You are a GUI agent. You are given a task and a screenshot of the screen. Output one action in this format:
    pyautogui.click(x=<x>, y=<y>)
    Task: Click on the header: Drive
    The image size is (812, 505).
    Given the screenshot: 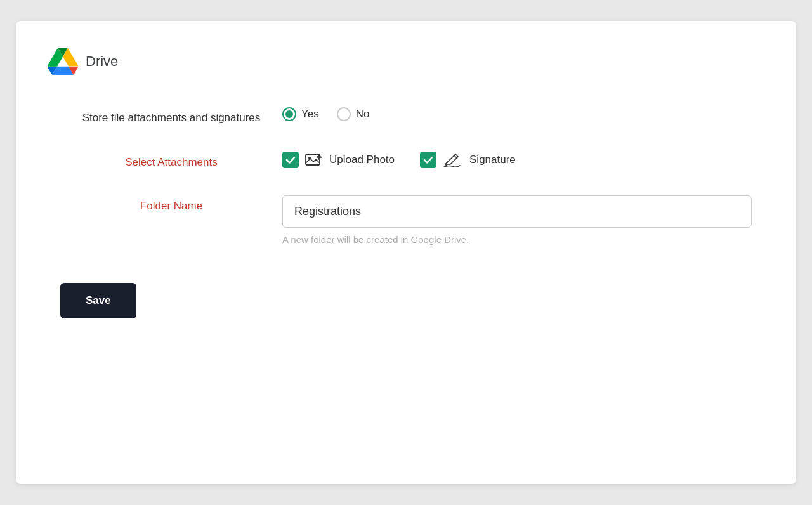 What is the action you would take?
    pyautogui.click(x=406, y=62)
    